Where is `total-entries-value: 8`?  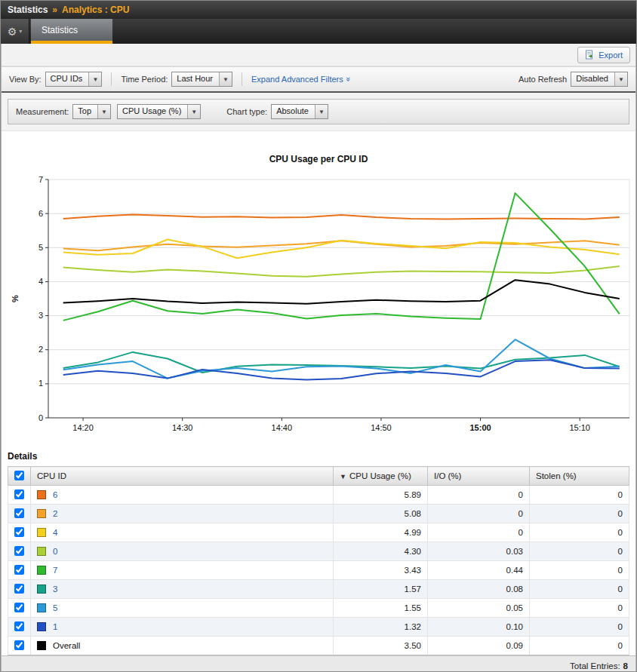 total-entries-value: 8 is located at coordinates (626, 666).